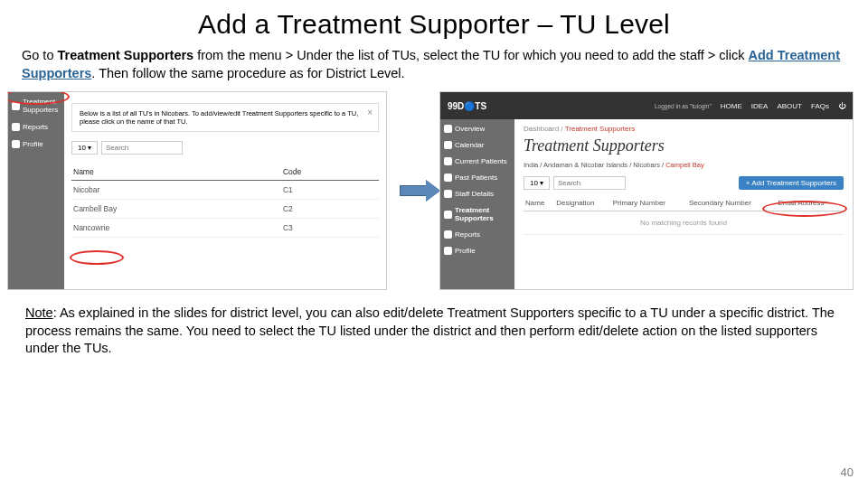 This screenshot has height=488, width=868. Describe the element at coordinates (413, 191) in the screenshot. I see `arrow-right` at that location.